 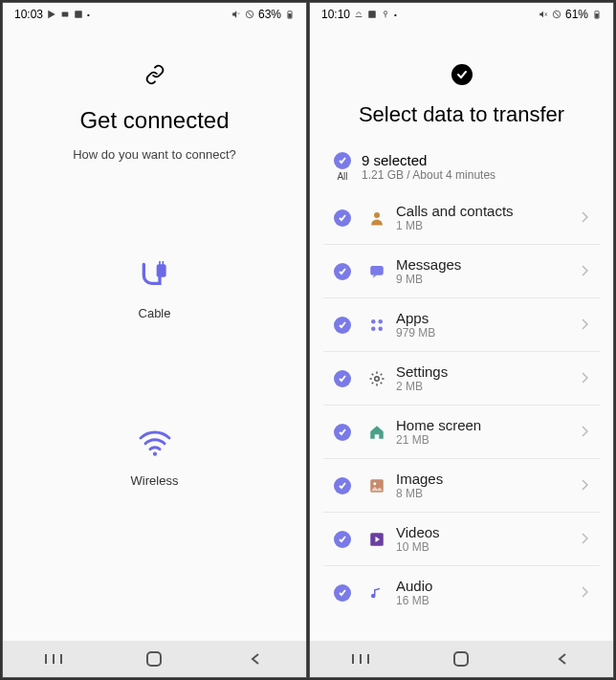 I want to click on item-size: 979 MB, so click(x=488, y=333).